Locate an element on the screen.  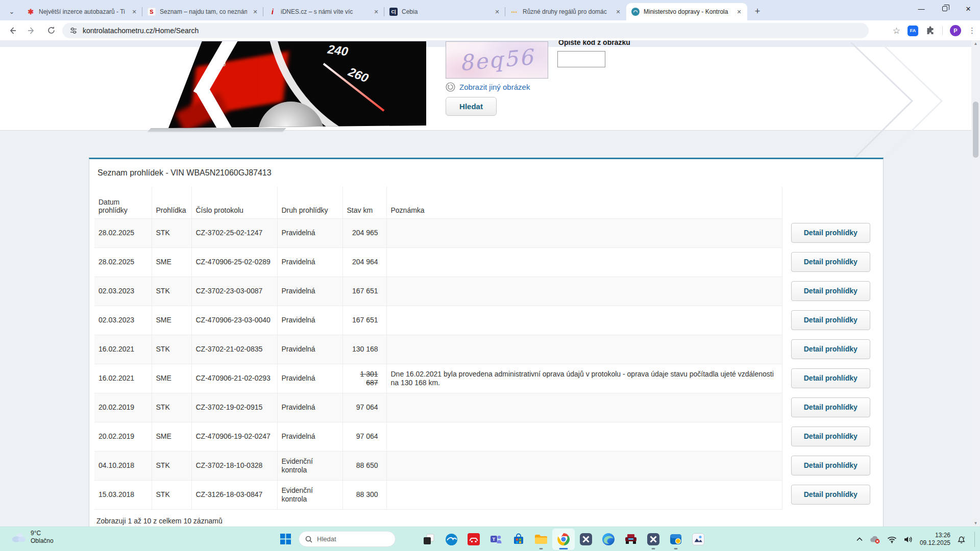
cell-stav-km: 1 301 687 is located at coordinates (364, 379).